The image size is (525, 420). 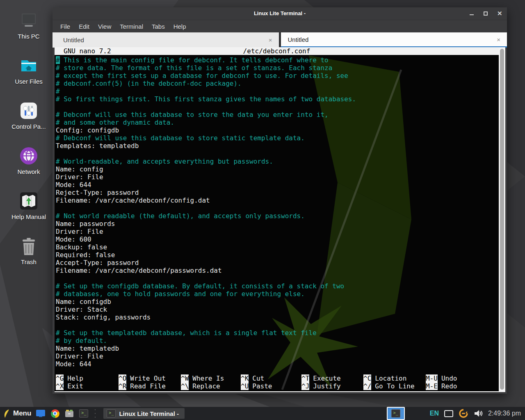 What do you see at coordinates (280, 14) in the screenshot?
I see `window-titlebar: Linux Lite Terminal - ✕` at bounding box center [280, 14].